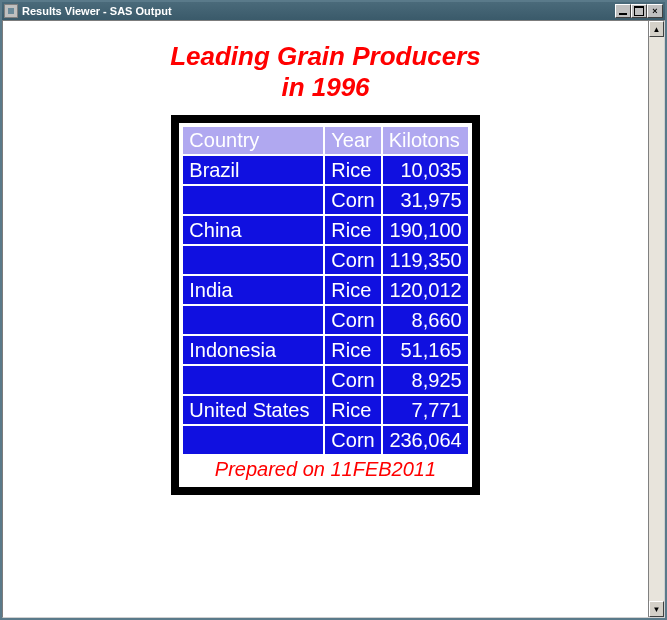  What do you see at coordinates (325, 470) in the screenshot?
I see `footer-text: Prepared on 11FEB2011` at bounding box center [325, 470].